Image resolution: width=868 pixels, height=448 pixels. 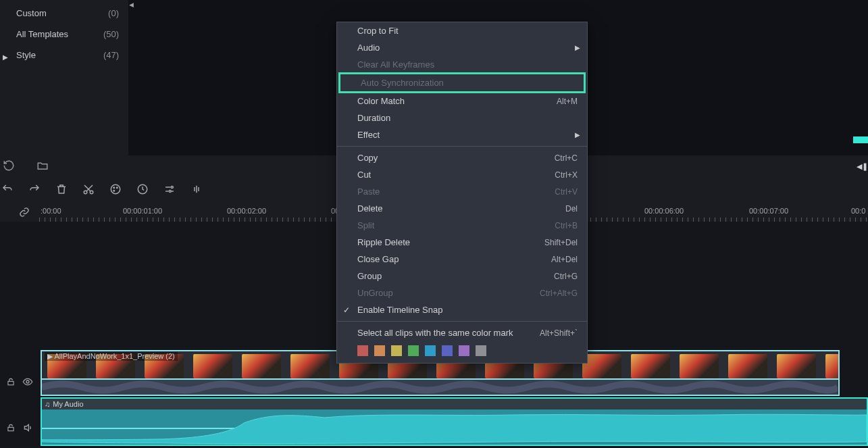 What do you see at coordinates (369, 47) in the screenshot?
I see `menu-label: Audio` at bounding box center [369, 47].